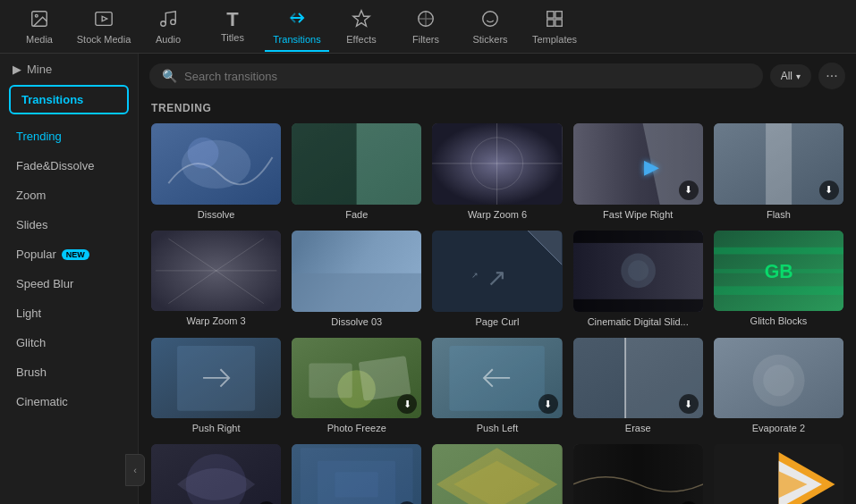 The width and height of the screenshot is (856, 504). Describe the element at coordinates (639, 279) in the screenshot. I see `list-item: Cinematic Digital Slid...` at that location.